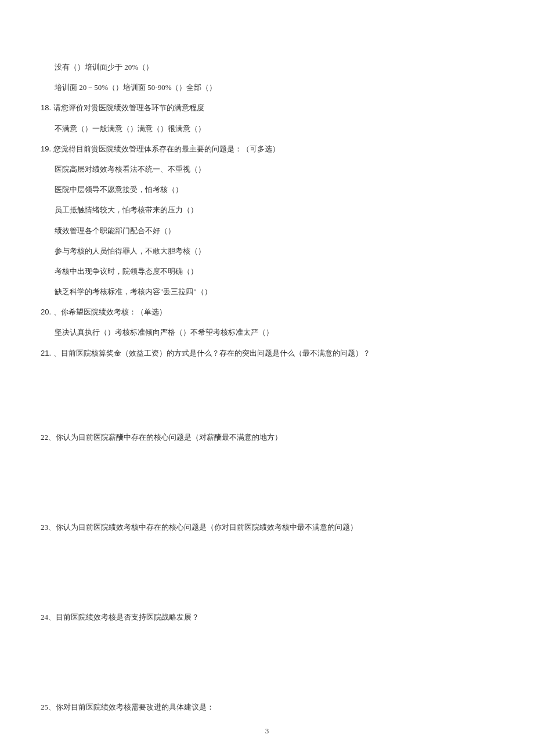 This screenshot has height=756, width=534. Describe the element at coordinates (267, 210) in the screenshot. I see `option-line: 员工抵触情绪较大，怕考核带来的压力（）` at that location.